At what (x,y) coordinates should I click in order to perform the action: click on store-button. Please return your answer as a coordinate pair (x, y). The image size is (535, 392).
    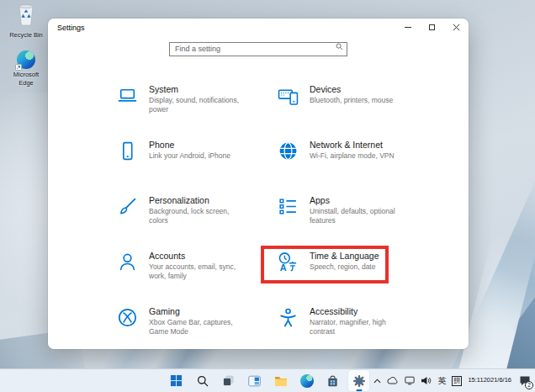
    Looking at the image, I should click on (333, 380).